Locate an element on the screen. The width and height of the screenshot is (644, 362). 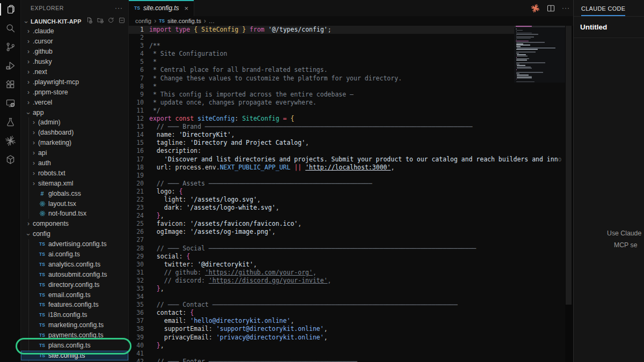
code-line-38: 38 supportEmail: 'support@directorykit.o… is located at coordinates (345, 329).